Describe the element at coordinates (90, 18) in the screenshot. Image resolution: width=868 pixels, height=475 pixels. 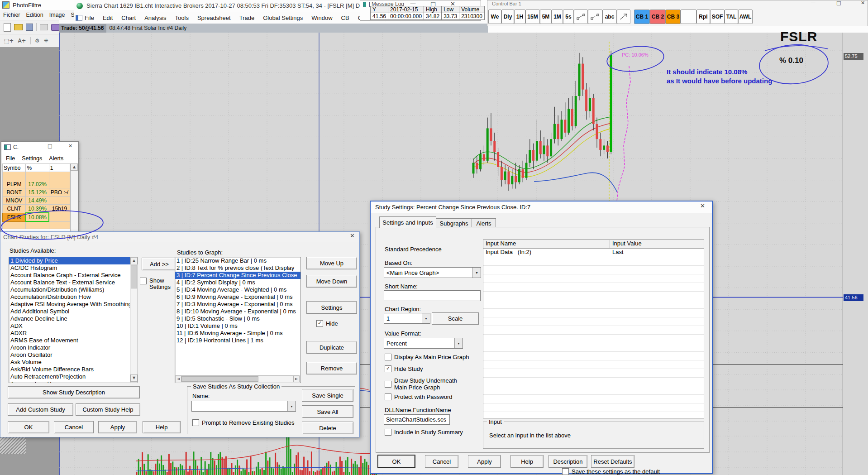
I see `sierra-menu-file: File` at that location.